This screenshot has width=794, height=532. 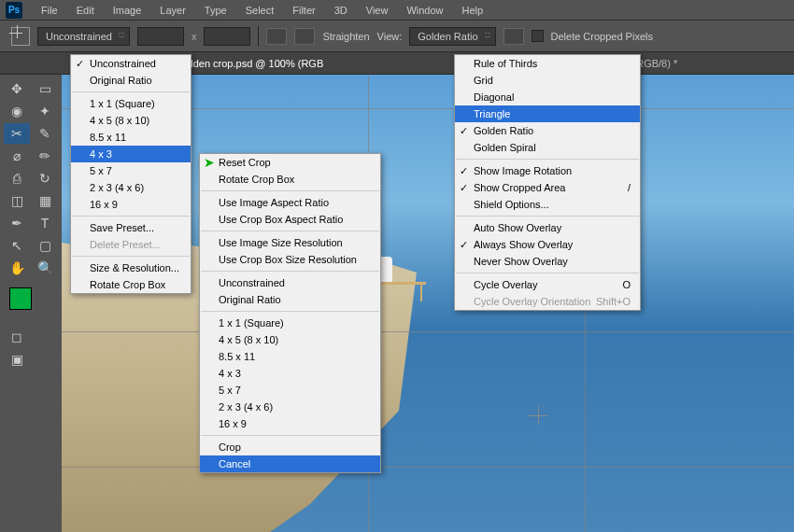 What do you see at coordinates (547, 285) in the screenshot?
I see `menu-item: Cycle OverlayO` at bounding box center [547, 285].